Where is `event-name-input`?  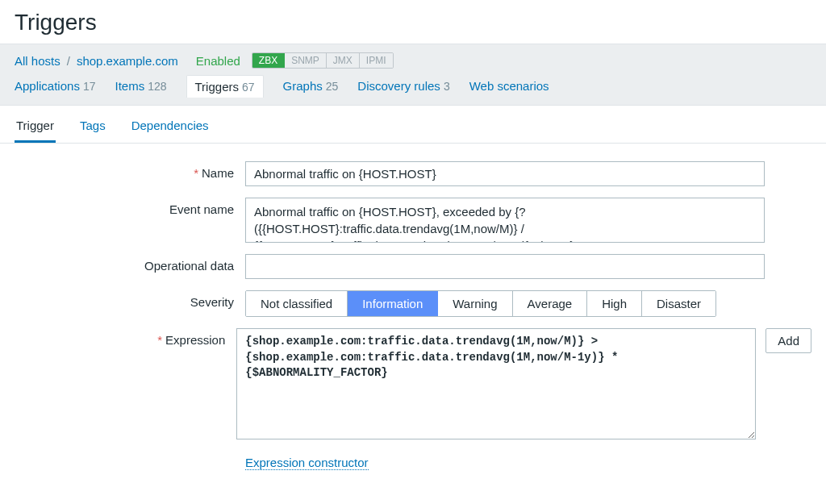 event-name-input is located at coordinates (505, 220).